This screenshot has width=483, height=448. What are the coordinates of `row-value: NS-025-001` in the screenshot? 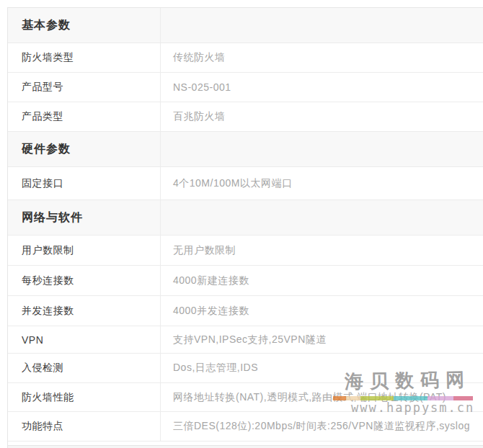 It's located at (322, 87).